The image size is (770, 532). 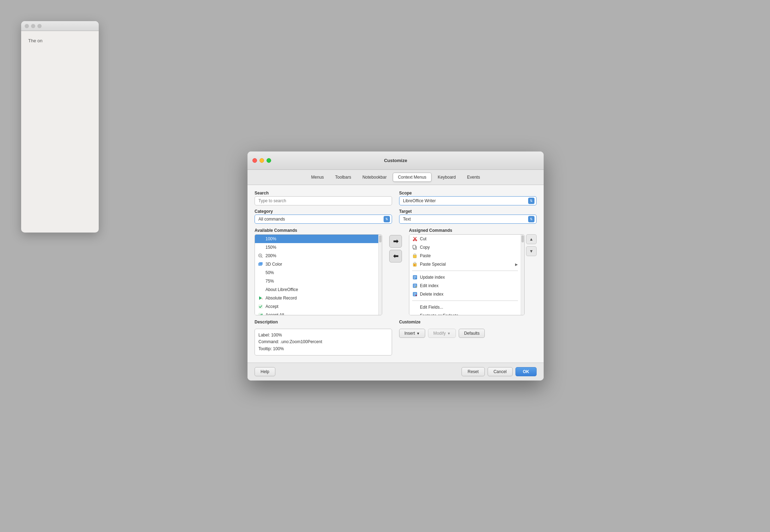 What do you see at coordinates (261, 307) in the screenshot?
I see `accept-icon` at bounding box center [261, 307].